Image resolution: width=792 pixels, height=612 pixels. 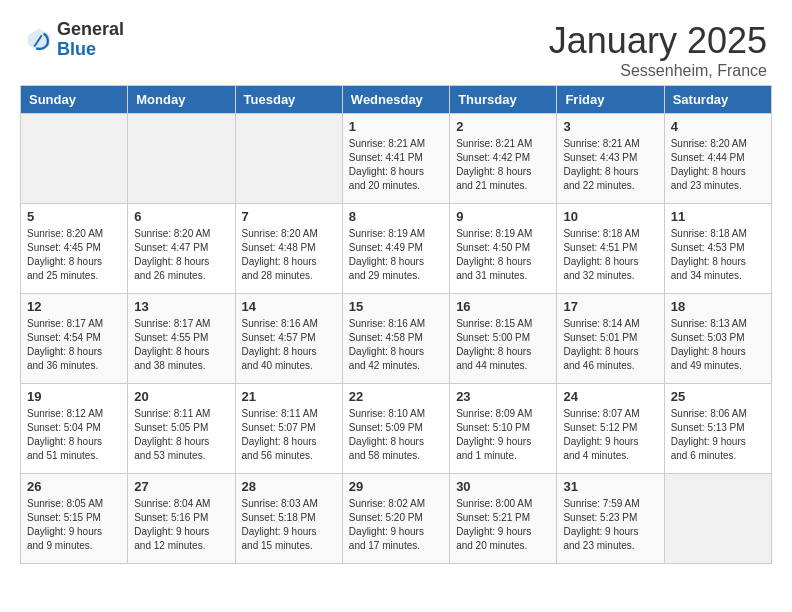 I want to click on day-info: Sunrise: 8:11 AM Sunset: 5:05 PM Dayligh…, so click(x=181, y=435).